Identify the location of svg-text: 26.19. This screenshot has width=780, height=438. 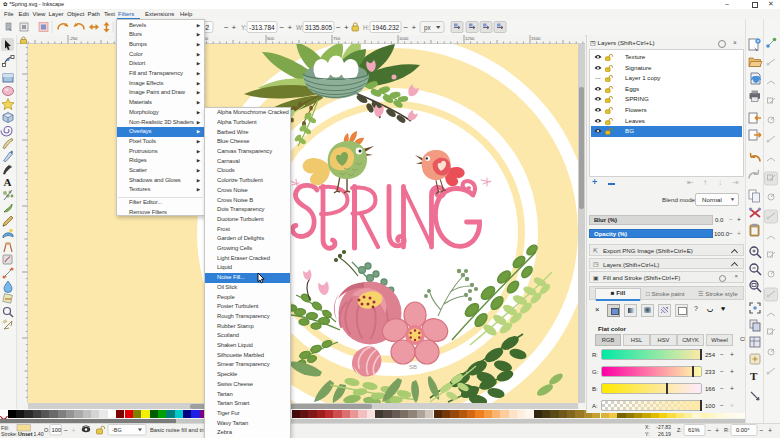
(664, 434).